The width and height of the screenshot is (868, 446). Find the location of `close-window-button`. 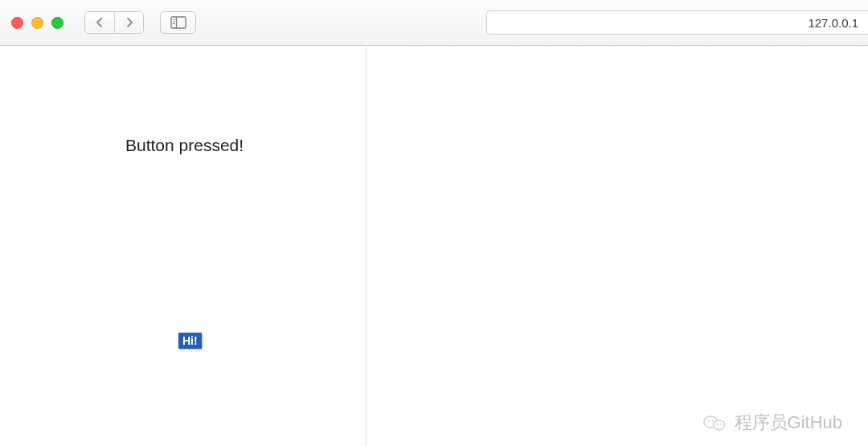

close-window-button is located at coordinates (18, 23).